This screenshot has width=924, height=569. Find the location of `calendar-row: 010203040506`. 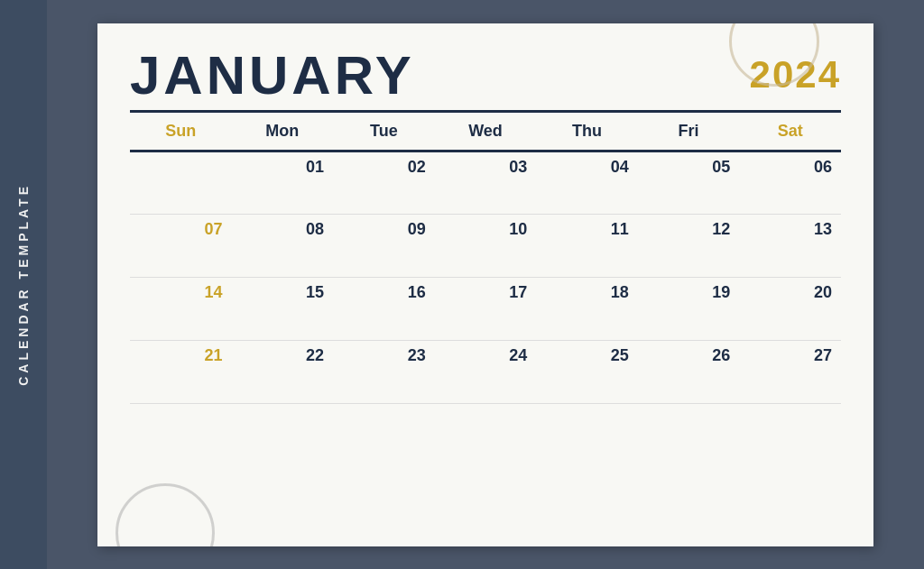

calendar-row: 010203040506 is located at coordinates (485, 182).